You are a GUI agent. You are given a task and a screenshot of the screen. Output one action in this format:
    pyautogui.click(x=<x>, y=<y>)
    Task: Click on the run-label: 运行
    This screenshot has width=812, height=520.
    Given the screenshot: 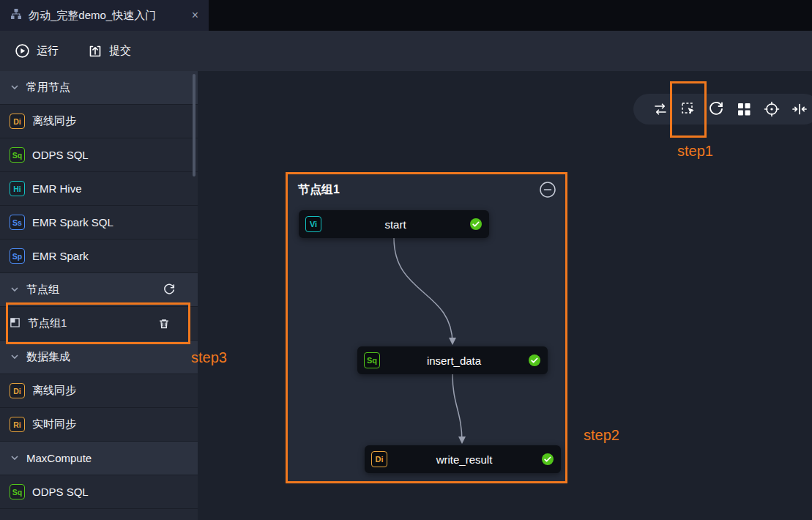 What is the action you would take?
    pyautogui.click(x=48, y=51)
    